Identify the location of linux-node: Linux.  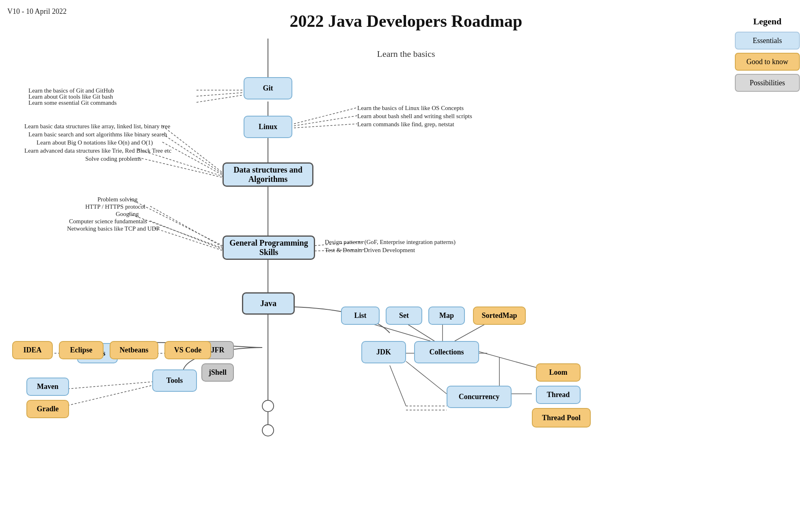
(268, 127).